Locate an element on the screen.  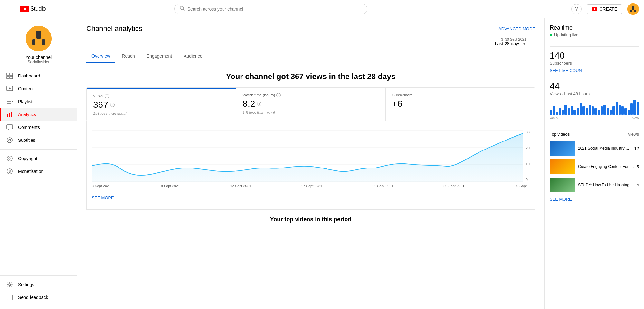
video-thumbnail is located at coordinates (563, 185).